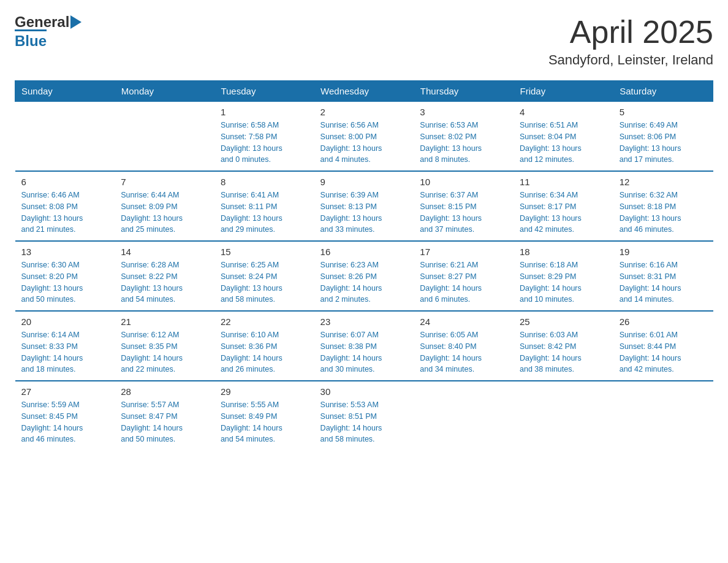  Describe the element at coordinates (164, 91) in the screenshot. I see `weekday-header-monday: Monday` at that location.